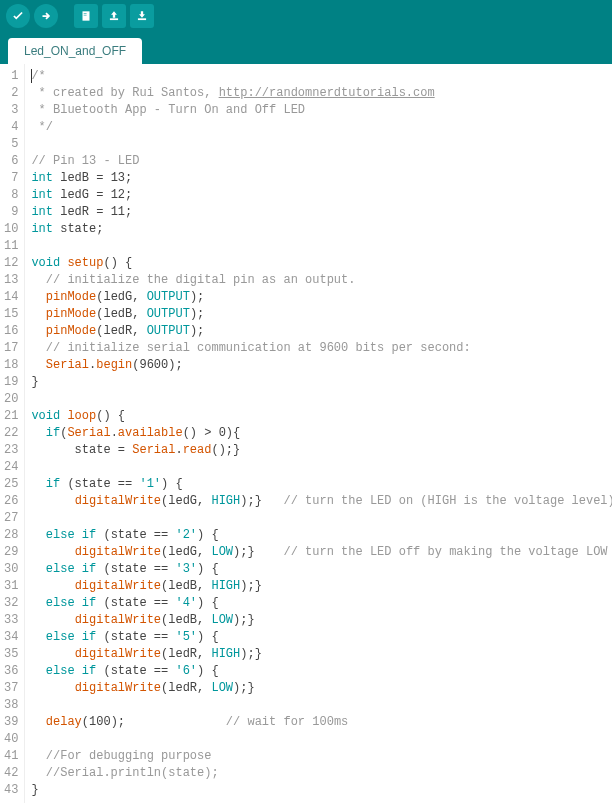  I want to click on tab-bar: Led_ON_and_OFF, so click(306, 48).